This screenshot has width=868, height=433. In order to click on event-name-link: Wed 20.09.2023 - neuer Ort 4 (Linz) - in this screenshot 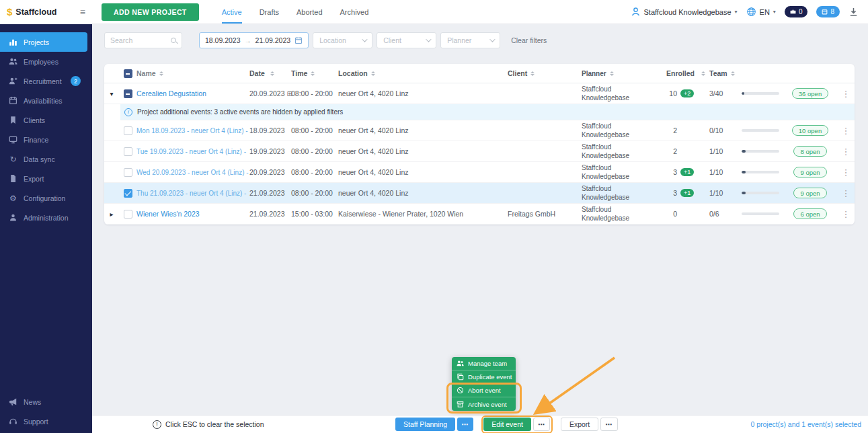, I will do `click(192, 172)`.